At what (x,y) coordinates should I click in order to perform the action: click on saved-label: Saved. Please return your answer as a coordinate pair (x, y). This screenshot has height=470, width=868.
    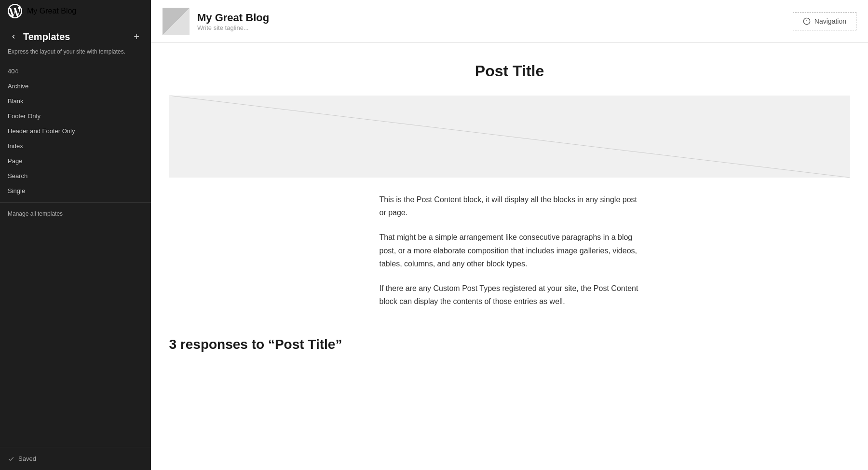
    Looking at the image, I should click on (27, 458).